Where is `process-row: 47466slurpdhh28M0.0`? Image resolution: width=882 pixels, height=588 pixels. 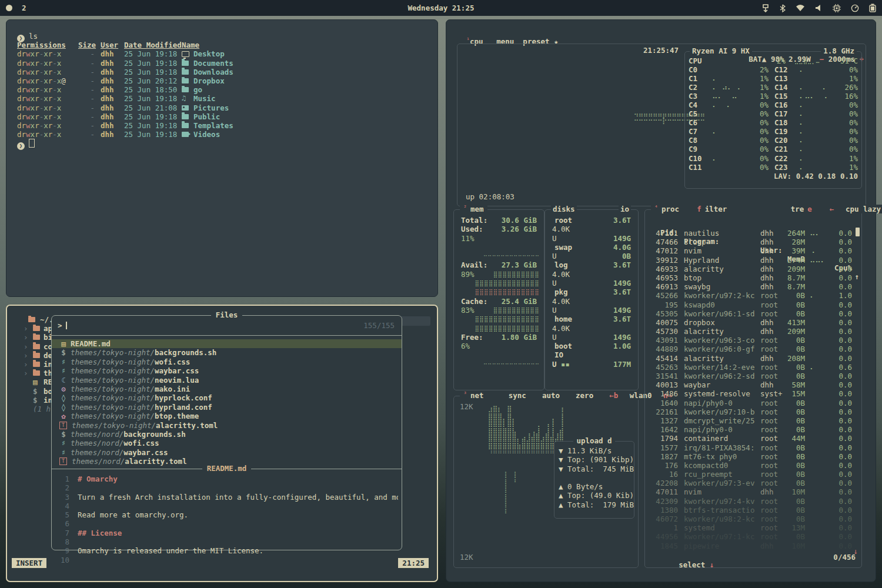 process-row: 47466slurpdhh28M0.0 is located at coordinates (753, 242).